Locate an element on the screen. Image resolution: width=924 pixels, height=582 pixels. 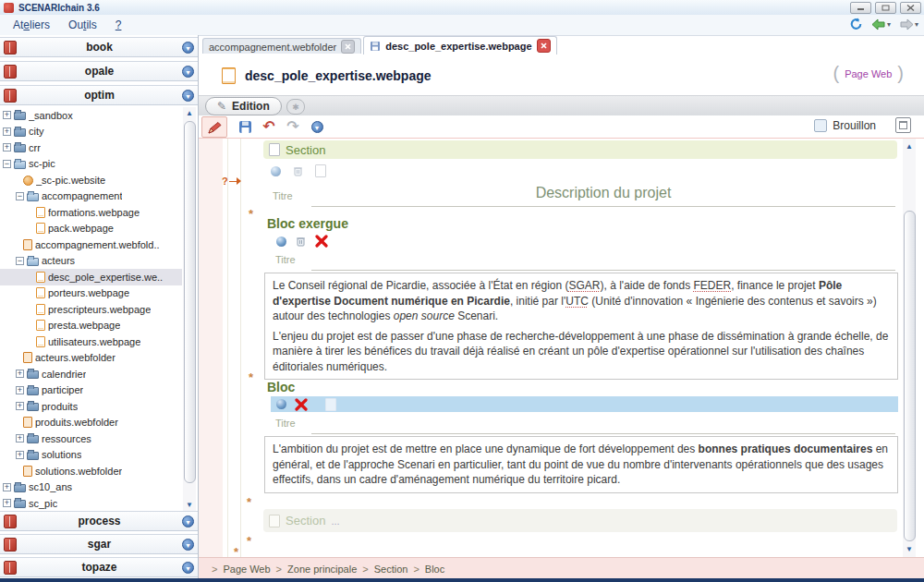
tab-desc-pole-expertise: desc_pole_expertise.webpage is located at coordinates (460, 45).